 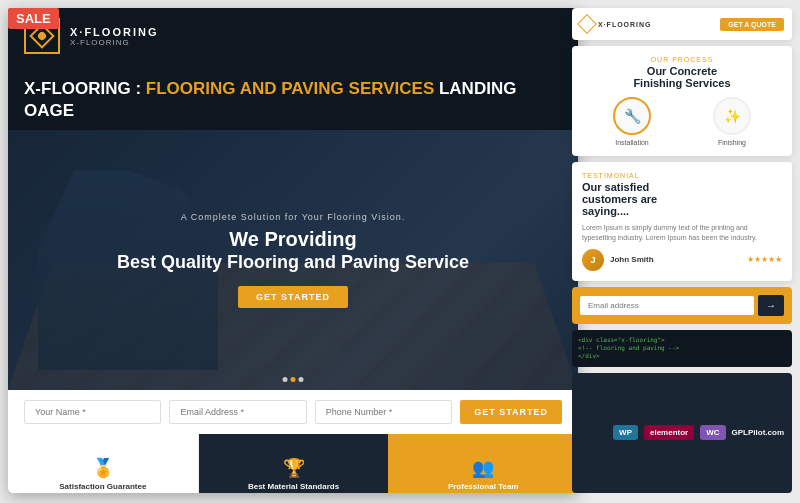 I want to click on services-section: OUR PROCESS Our ConcreteFinishing Servic…, so click(x=682, y=101).